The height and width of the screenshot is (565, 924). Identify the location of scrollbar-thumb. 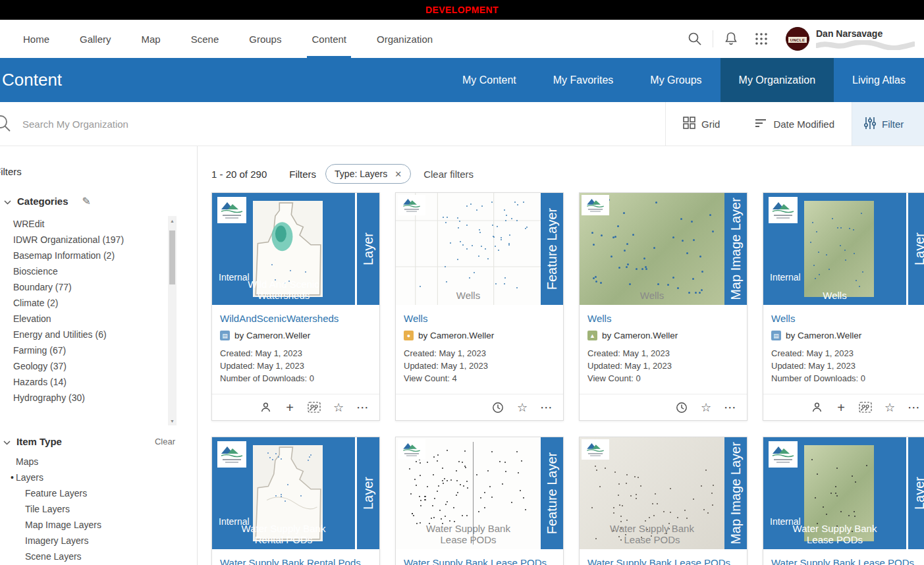
(173, 257).